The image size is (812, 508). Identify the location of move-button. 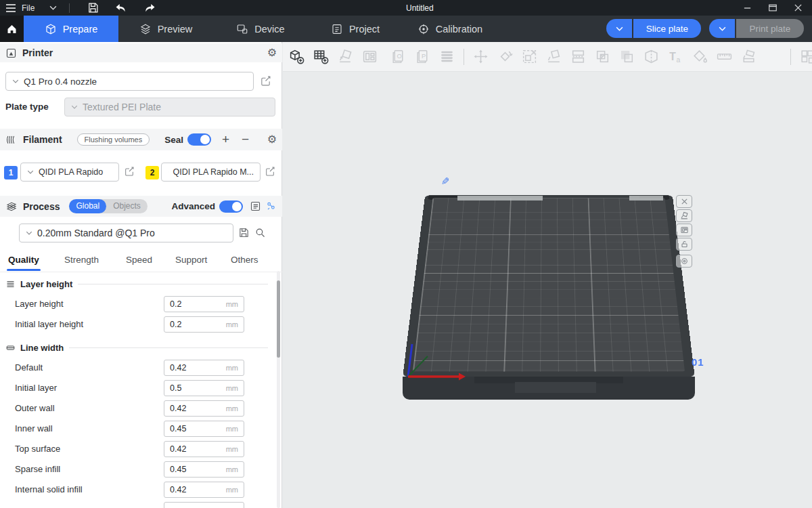
(480, 57).